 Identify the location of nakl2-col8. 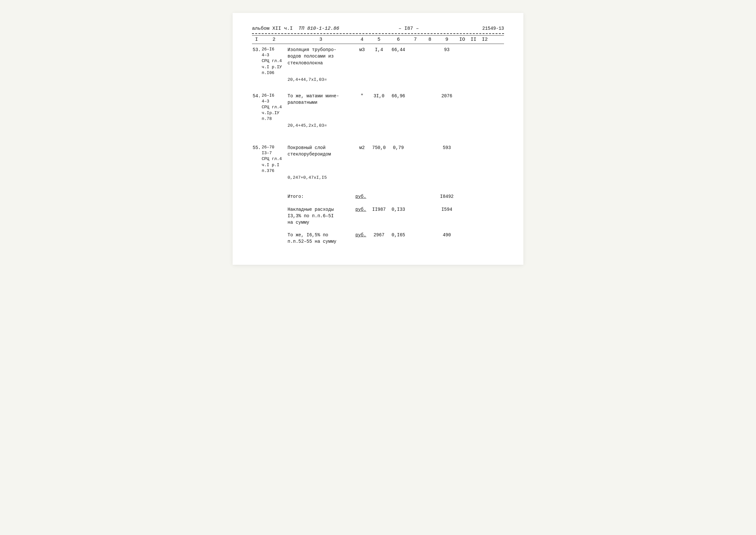
(430, 232).